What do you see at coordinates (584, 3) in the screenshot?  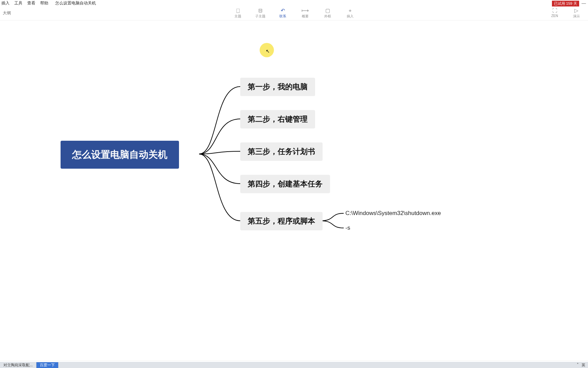 I see `minimize-button: —` at bounding box center [584, 3].